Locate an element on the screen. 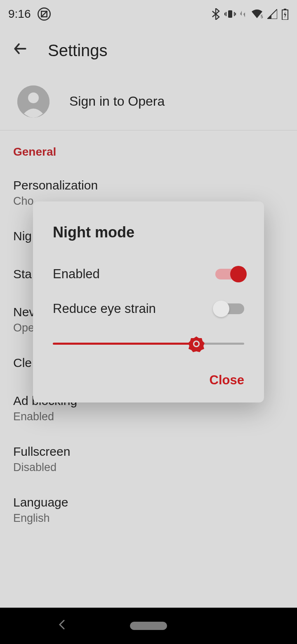  enabled-toggle is located at coordinates (230, 274).